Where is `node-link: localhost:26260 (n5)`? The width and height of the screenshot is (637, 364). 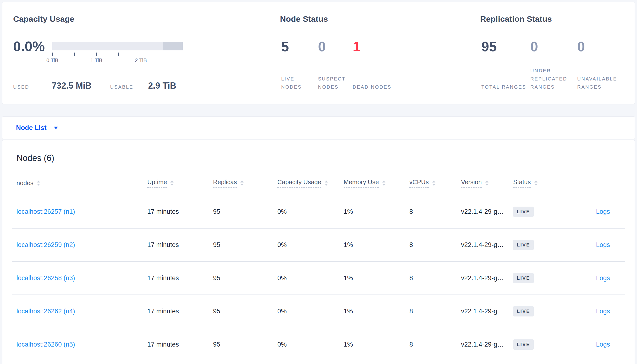 node-link: localhost:26260 (n5) is located at coordinates (46, 344).